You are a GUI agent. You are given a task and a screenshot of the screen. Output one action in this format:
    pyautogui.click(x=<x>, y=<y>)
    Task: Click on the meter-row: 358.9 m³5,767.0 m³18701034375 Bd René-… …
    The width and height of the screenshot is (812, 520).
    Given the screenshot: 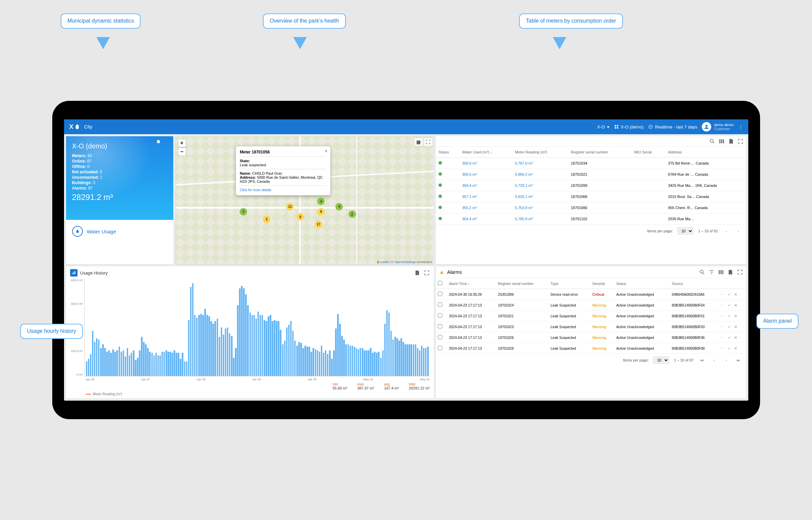 What is the action you would take?
    pyautogui.click(x=591, y=163)
    